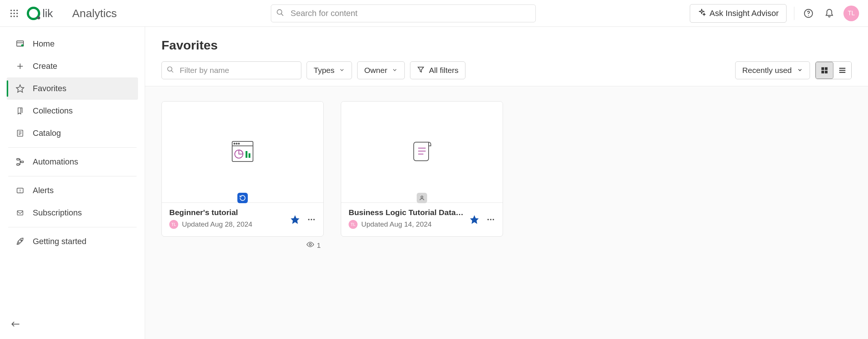 The height and width of the screenshot is (339, 868). I want to click on sidebar-item-label: Favorites, so click(49, 89).